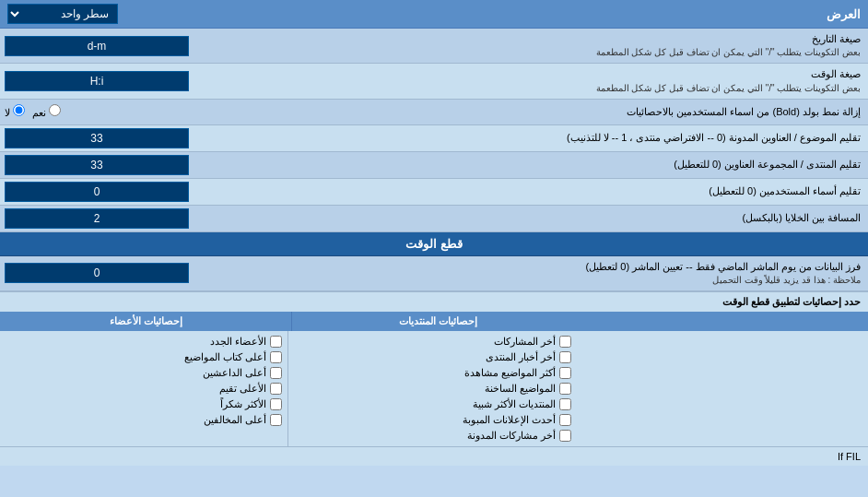 The height and width of the screenshot is (497, 868). Describe the element at coordinates (97, 273) in the screenshot. I see `cutoff-input` at that location.